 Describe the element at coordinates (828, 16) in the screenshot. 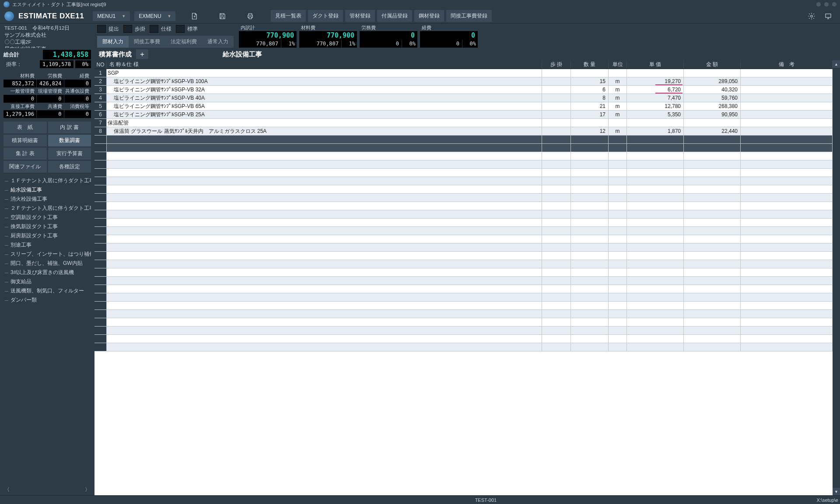

I see `display-icon` at that location.